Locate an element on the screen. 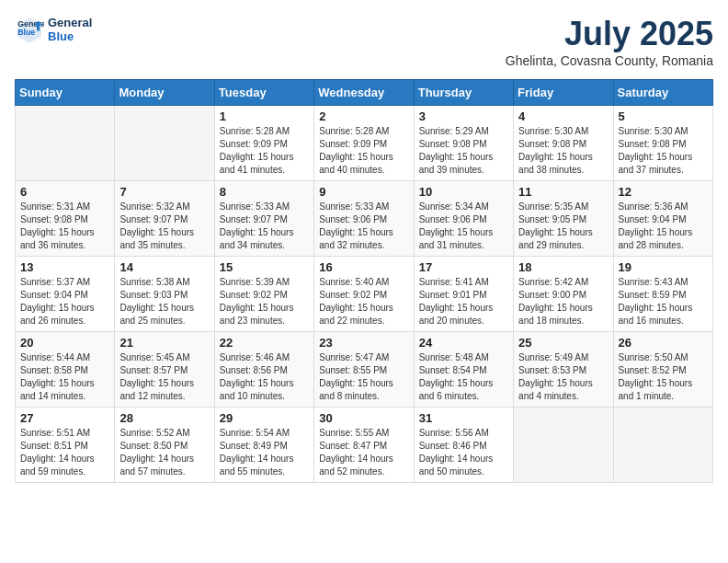 Image resolution: width=728 pixels, height=563 pixels. calendar-week-2: 6Sunrise: 5:31 AM Sunset: 9:08 PM Daylig… is located at coordinates (364, 219).